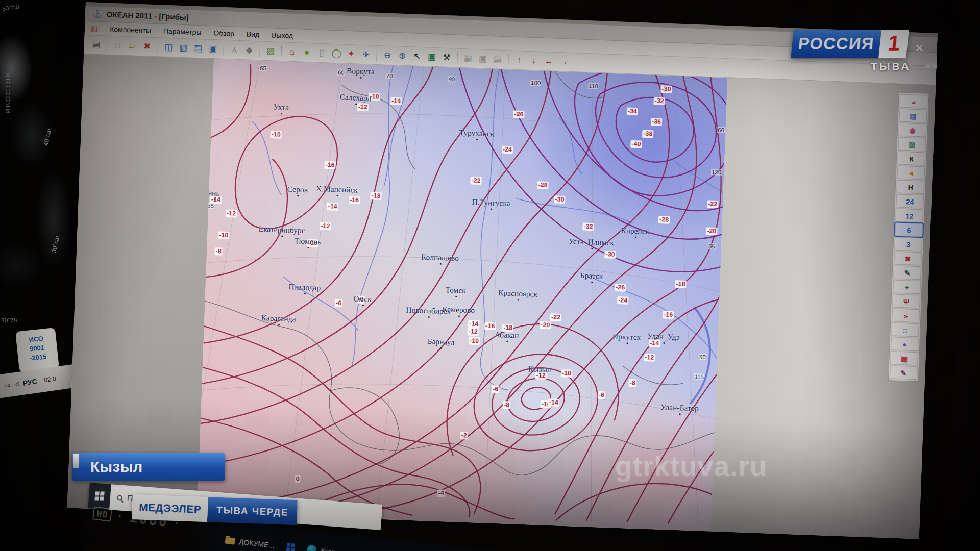 The image size is (980, 551). I want to click on blue-grid-app, so click(291, 547).